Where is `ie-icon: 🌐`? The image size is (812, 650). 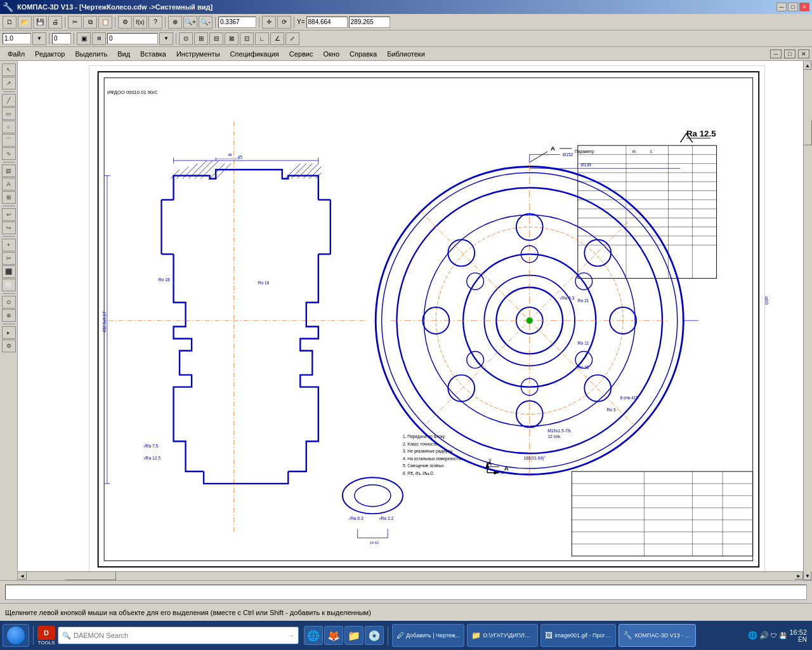
ie-icon: 🌐 is located at coordinates (313, 635).